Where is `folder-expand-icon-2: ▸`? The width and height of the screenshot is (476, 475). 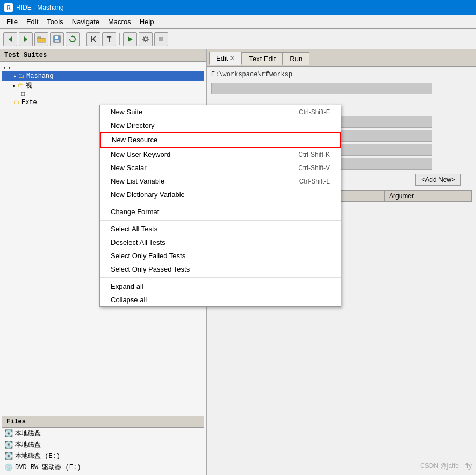 folder-expand-icon-2: ▸ is located at coordinates (15, 86).